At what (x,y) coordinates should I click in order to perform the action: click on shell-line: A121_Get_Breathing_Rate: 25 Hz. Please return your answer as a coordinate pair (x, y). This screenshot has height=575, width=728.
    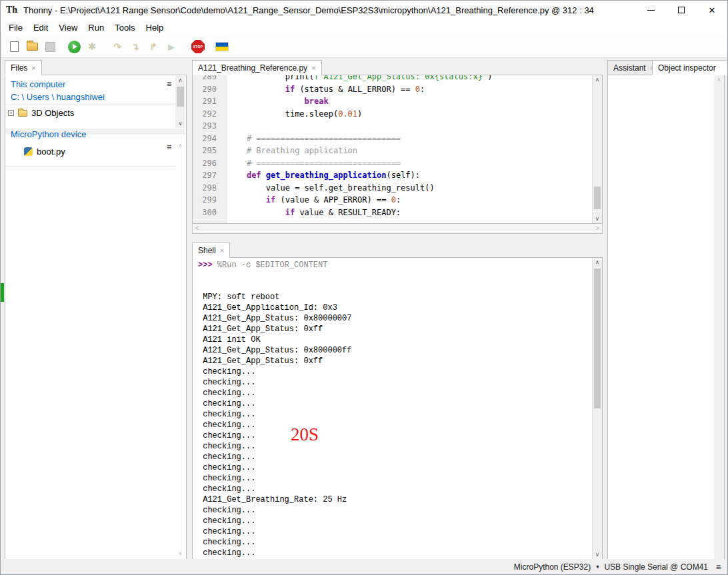
    Looking at the image, I should click on (395, 500).